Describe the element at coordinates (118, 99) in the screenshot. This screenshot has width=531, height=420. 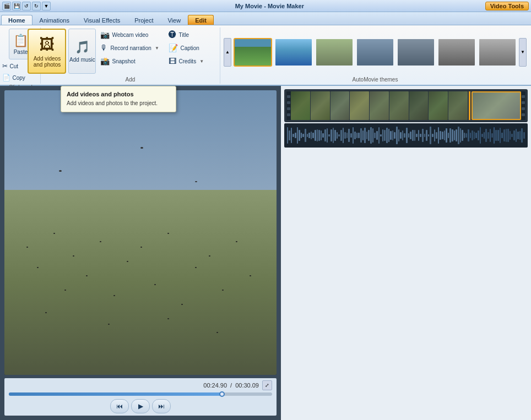
I see `tooltip-popup: Add videos and photos Add videos and pho…` at that location.